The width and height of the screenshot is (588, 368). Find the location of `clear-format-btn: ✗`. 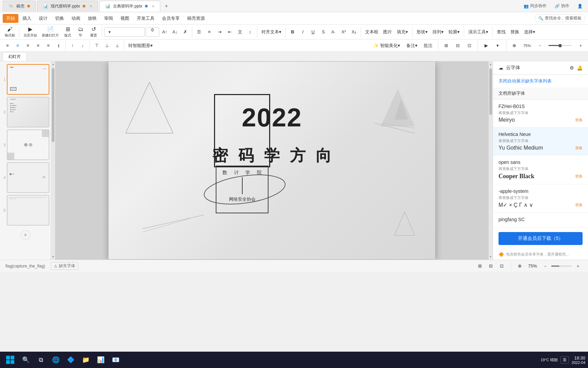

clear-format-btn: ✗ is located at coordinates (185, 32).